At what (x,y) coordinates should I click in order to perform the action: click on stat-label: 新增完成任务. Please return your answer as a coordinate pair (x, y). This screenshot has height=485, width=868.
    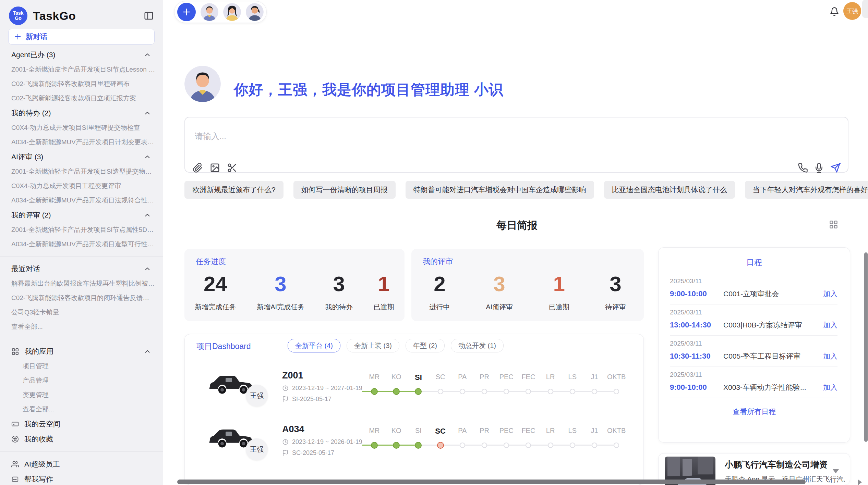
    Looking at the image, I should click on (215, 307).